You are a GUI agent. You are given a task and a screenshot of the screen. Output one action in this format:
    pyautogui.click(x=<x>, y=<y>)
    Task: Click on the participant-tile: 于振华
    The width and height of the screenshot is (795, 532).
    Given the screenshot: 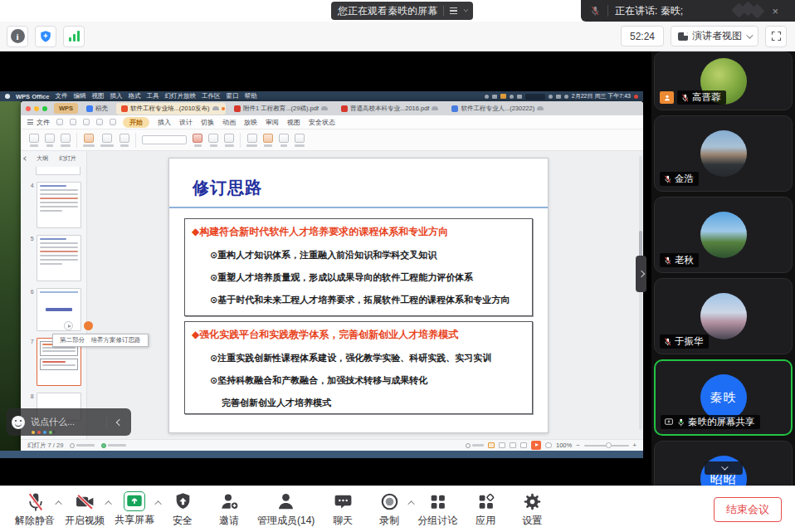 What is the action you would take?
    pyautogui.click(x=724, y=316)
    